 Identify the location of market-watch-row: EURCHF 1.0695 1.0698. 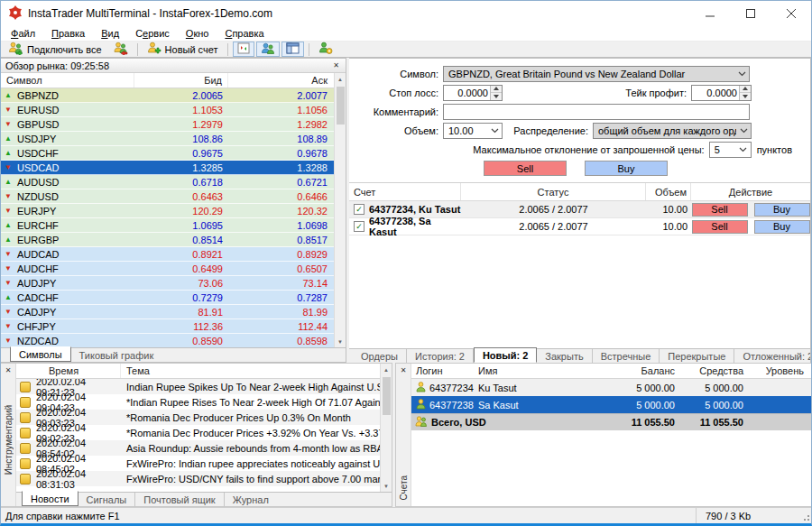
(173, 226).